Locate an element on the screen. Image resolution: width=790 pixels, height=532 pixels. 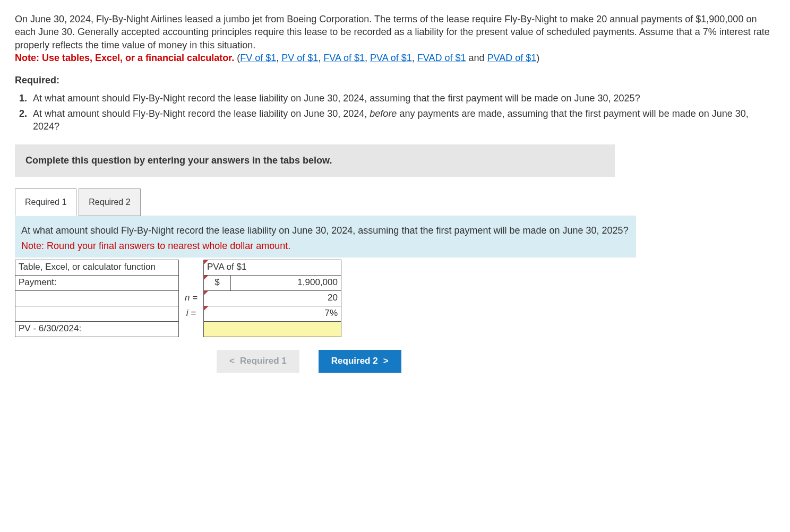
link-fva: FVA of $1 is located at coordinates (344, 58).